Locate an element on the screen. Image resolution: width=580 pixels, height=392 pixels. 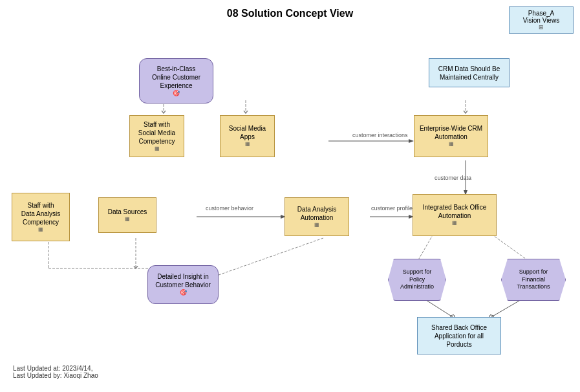
edge-label-customer-behavior: customer behavior is located at coordinates (230, 208).